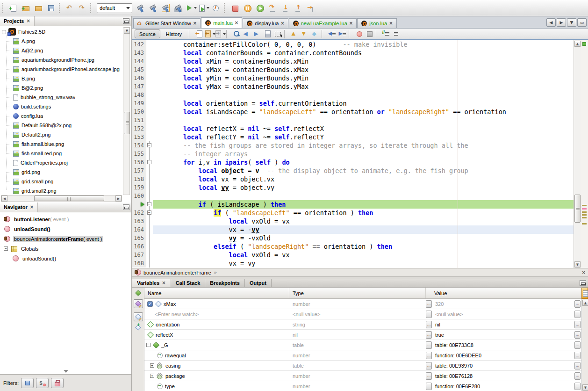  I want to click on run-to-cursor-button, so click(310, 8).